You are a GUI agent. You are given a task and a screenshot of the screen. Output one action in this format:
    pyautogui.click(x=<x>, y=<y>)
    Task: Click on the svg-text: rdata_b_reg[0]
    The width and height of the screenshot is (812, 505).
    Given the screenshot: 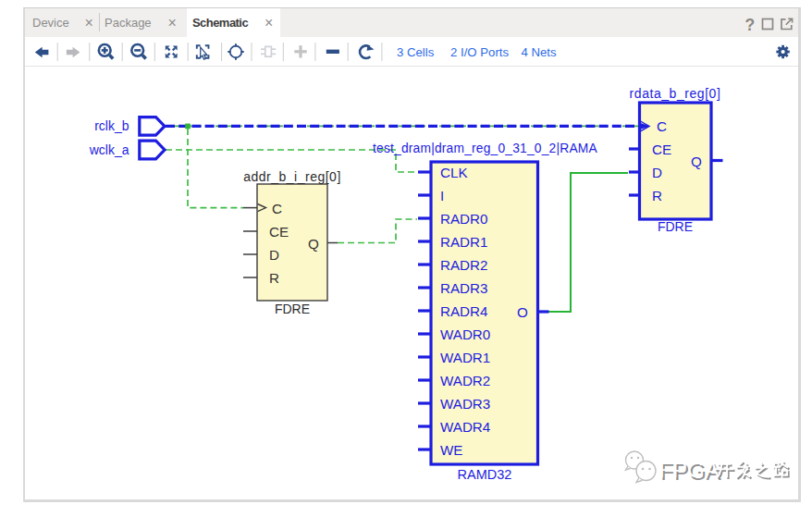 What is the action you would take?
    pyautogui.click(x=675, y=93)
    